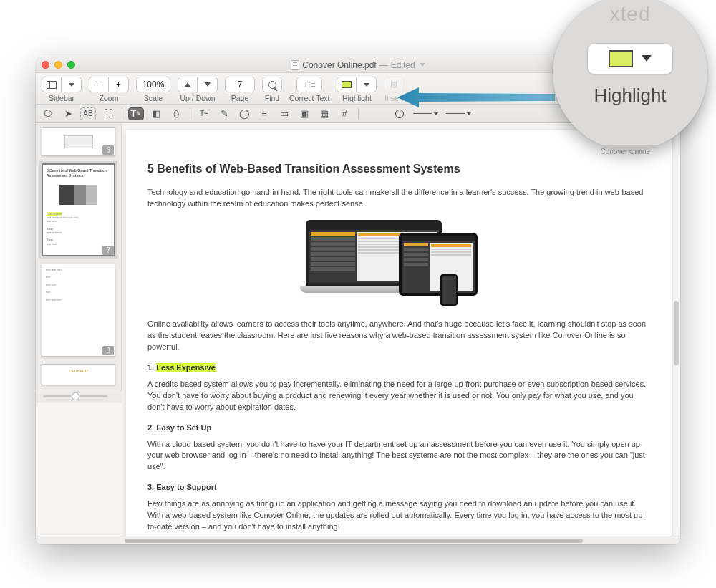  I want to click on callout-label: Highlight, so click(630, 96).